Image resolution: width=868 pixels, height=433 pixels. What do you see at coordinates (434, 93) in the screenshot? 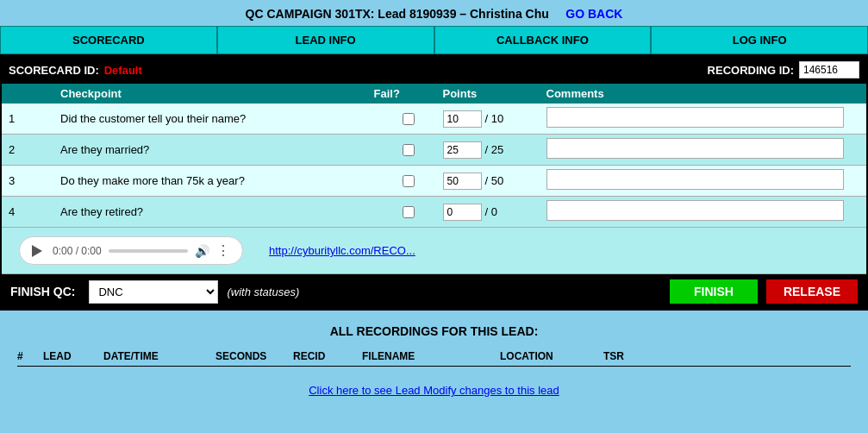
I see `table-header: Checkpoint Fail? Points Comments` at bounding box center [434, 93].